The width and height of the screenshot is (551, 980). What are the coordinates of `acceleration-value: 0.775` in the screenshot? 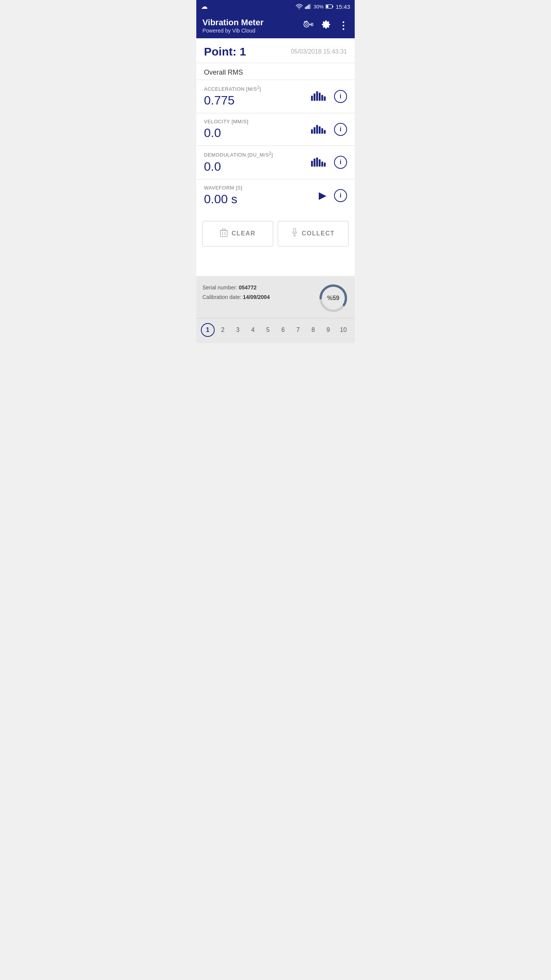 It's located at (257, 100).